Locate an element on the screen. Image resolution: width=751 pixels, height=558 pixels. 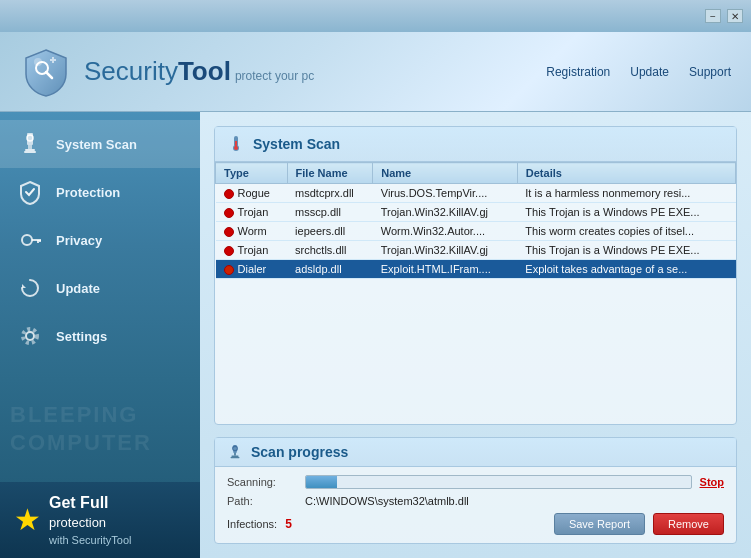
cell-details: This worm creates copies of itsel... is located at coordinates (626, 232).